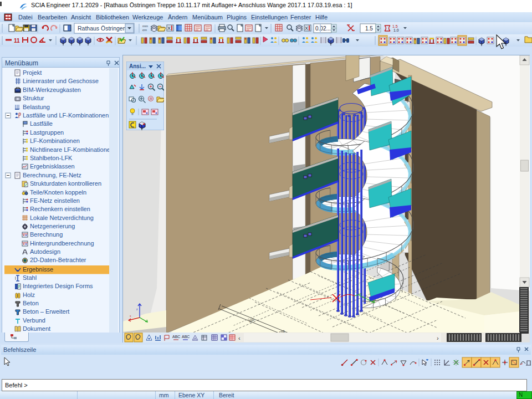 Image resolution: width=532 pixels, height=399 pixels. What do you see at coordinates (58, 192) in the screenshot?
I see `svg-text: Teile/Knoten koppeln` at bounding box center [58, 192].